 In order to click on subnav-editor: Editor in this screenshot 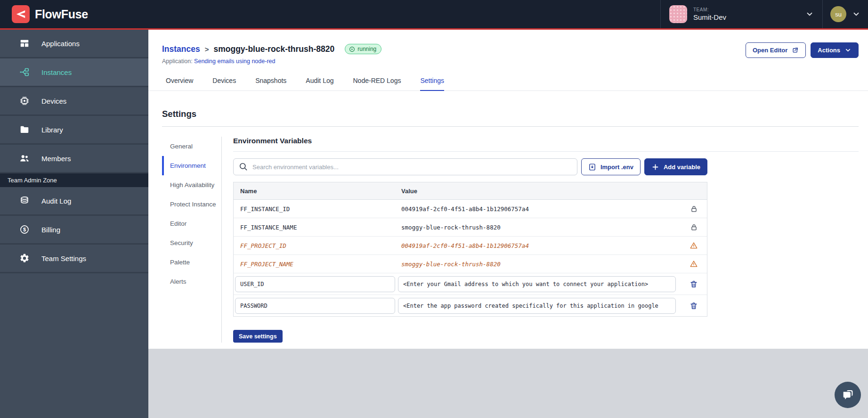, I will do `click(192, 223)`.